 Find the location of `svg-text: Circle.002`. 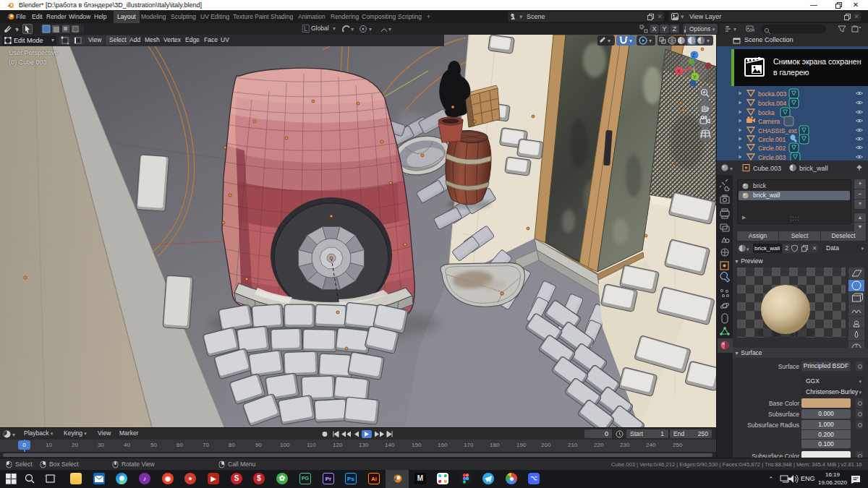

svg-text: Circle.002 is located at coordinates (773, 148).